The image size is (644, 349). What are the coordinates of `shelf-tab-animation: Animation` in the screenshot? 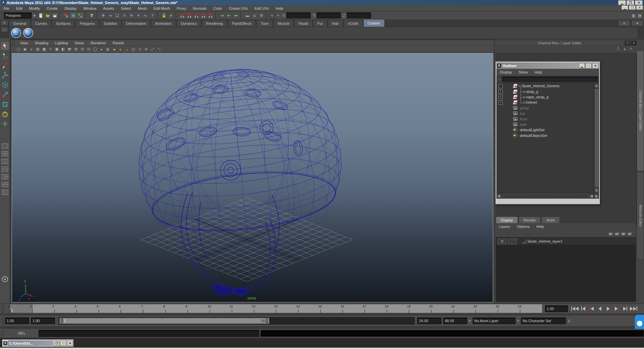 It's located at (164, 23).